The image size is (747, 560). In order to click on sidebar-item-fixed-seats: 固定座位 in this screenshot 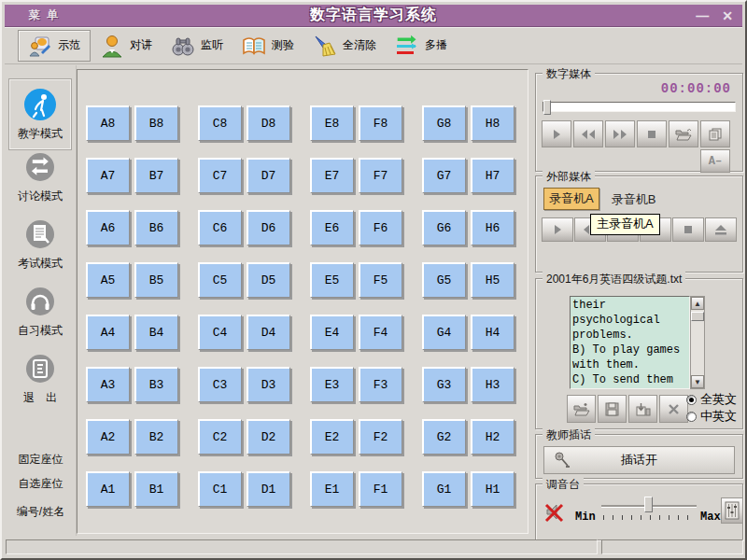, I will do `click(41, 459)`.